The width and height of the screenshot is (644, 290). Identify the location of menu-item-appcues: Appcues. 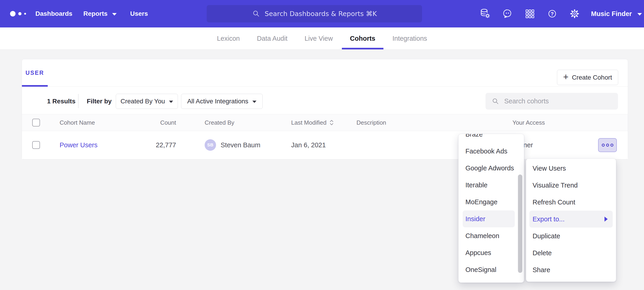
(491, 253).